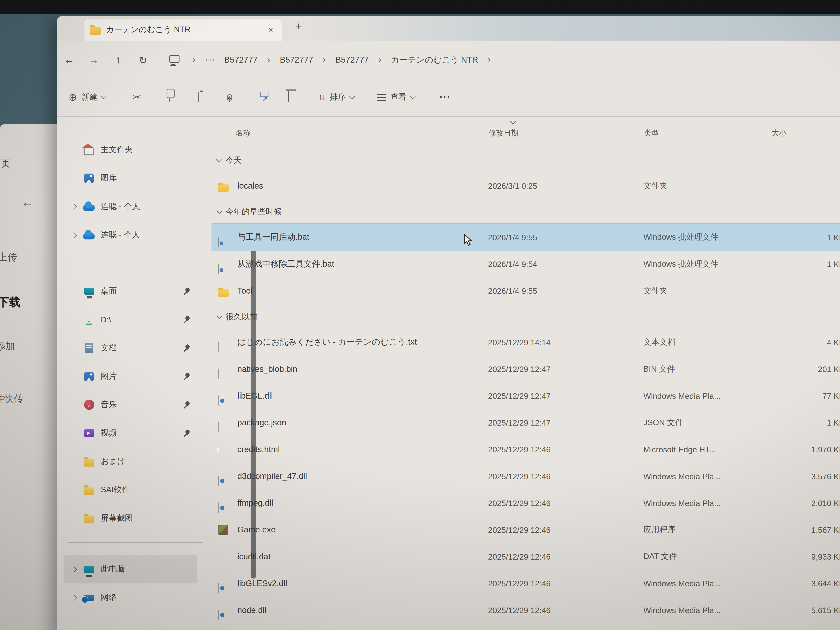 This screenshot has width=840, height=630. What do you see at coordinates (526, 343) in the screenshot?
I see `file-row-はじめにお読みください - カーテンのむこう.txt: はじめにお読みください - カーテンのむこう.txt2025/12/29 14:…` at bounding box center [526, 343].